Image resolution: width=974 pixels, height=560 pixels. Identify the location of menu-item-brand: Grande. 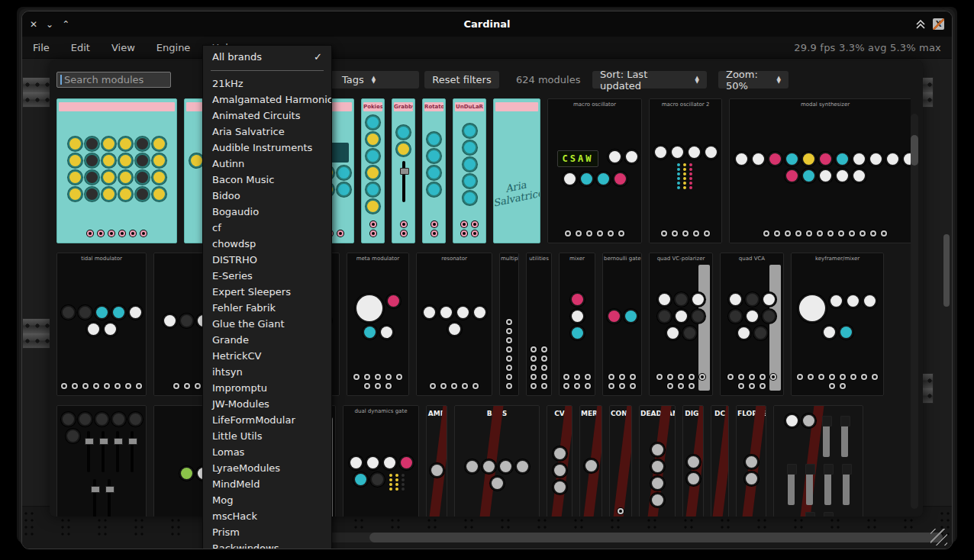
(267, 340).